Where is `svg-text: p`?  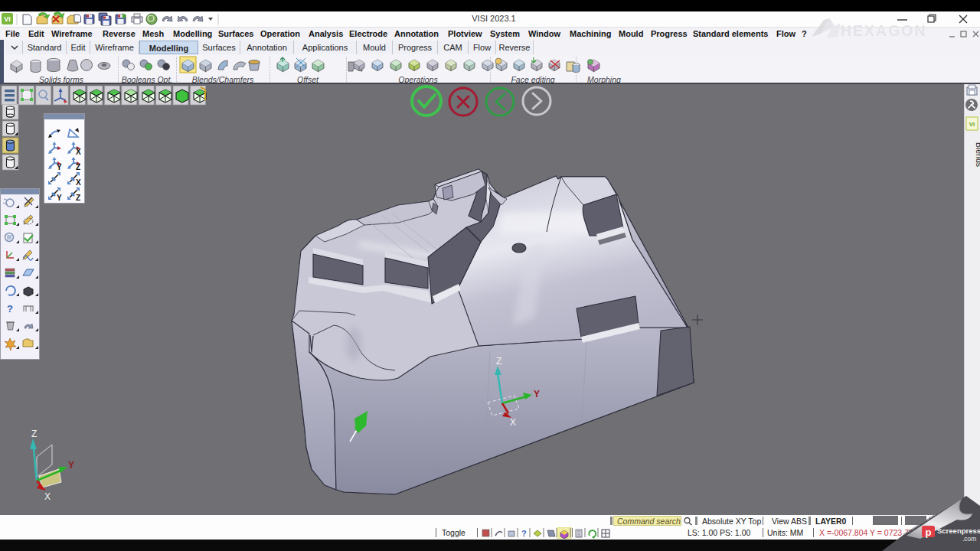 svg-text: p is located at coordinates (929, 533).